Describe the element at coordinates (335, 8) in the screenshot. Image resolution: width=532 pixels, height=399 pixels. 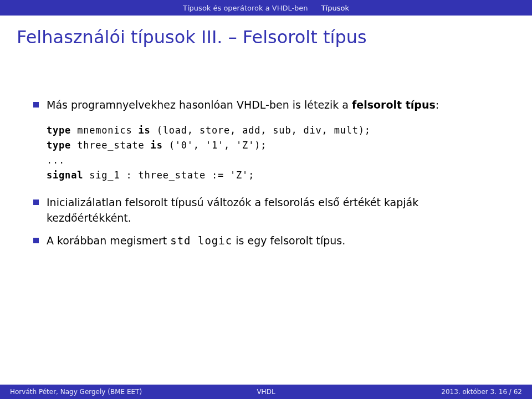
I see `breadcrumb-subsection: Típusok` at that location.